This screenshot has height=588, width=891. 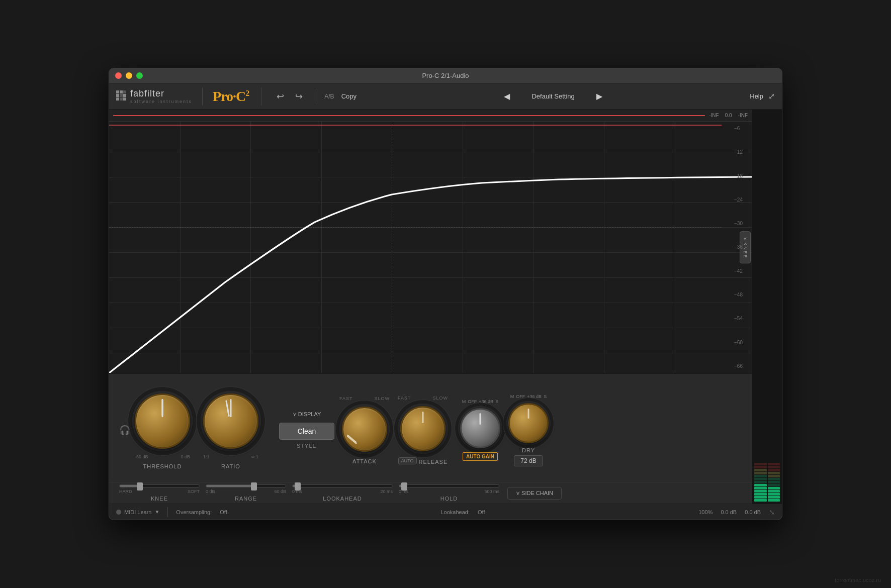 What do you see at coordinates (157, 512) in the screenshot?
I see `midi-dropdown-button: ▼` at bounding box center [157, 512].